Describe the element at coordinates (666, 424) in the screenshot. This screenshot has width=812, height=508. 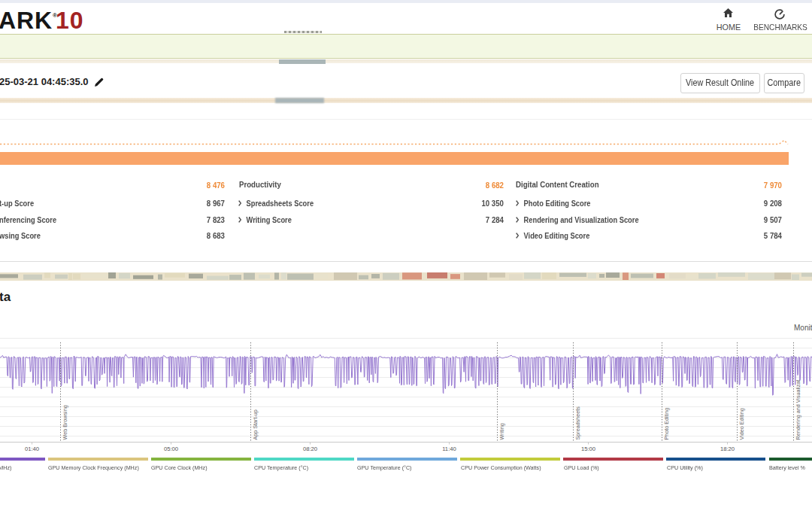
I see `svg-text: Photo Editing` at that location.